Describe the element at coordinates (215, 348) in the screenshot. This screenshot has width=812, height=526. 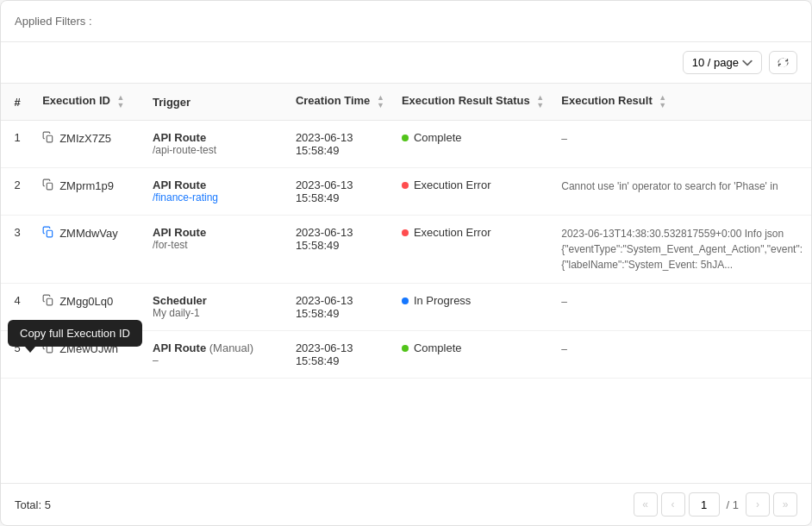
I see `trigger-name: API Route (Manual)` at that location.